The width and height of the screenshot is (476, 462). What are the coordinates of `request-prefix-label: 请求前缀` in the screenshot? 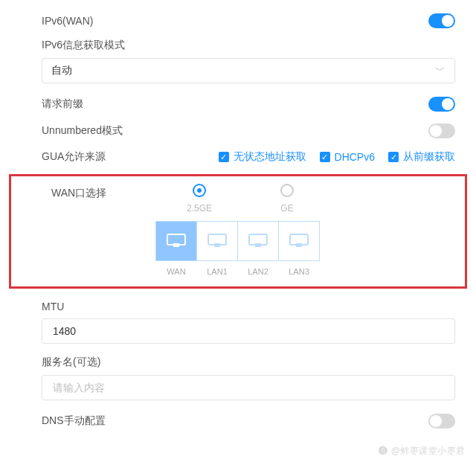 It's located at (94, 104).